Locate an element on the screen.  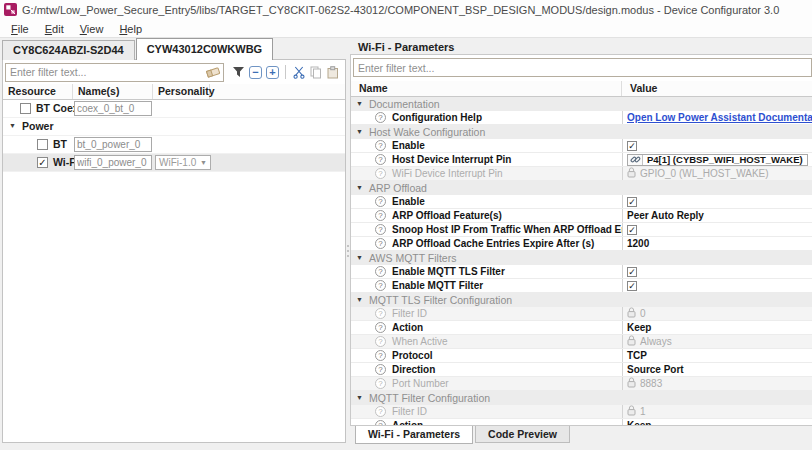
cut-icon is located at coordinates (298, 72).